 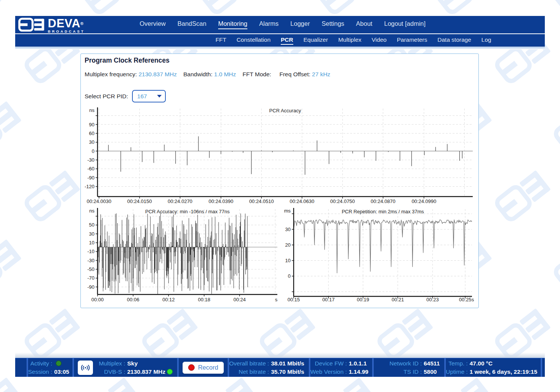 What do you see at coordinates (153, 25) in the screenshot?
I see `nav-item-overview: Overview` at bounding box center [153, 25].